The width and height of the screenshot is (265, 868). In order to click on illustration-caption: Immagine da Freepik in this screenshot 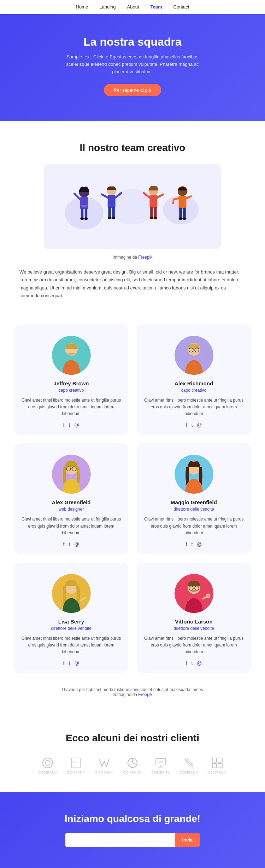, I will do `click(132, 257)`.